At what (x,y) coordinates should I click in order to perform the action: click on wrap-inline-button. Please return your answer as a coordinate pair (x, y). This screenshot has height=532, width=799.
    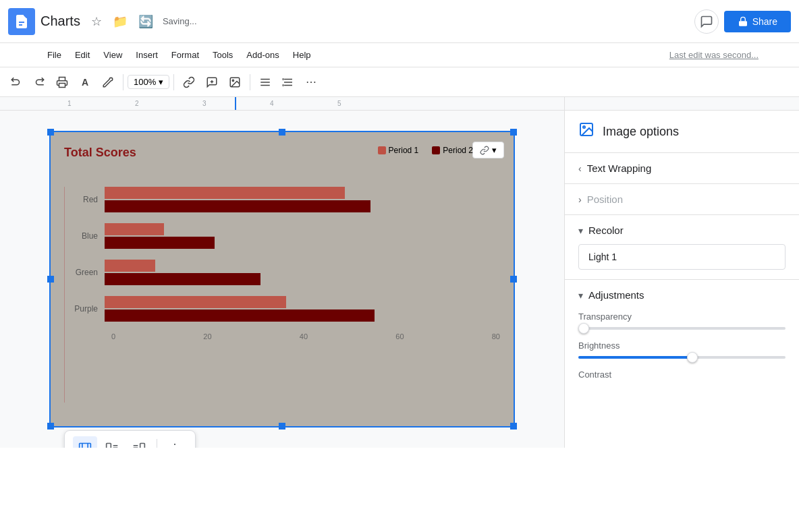
    Looking at the image, I should click on (85, 442).